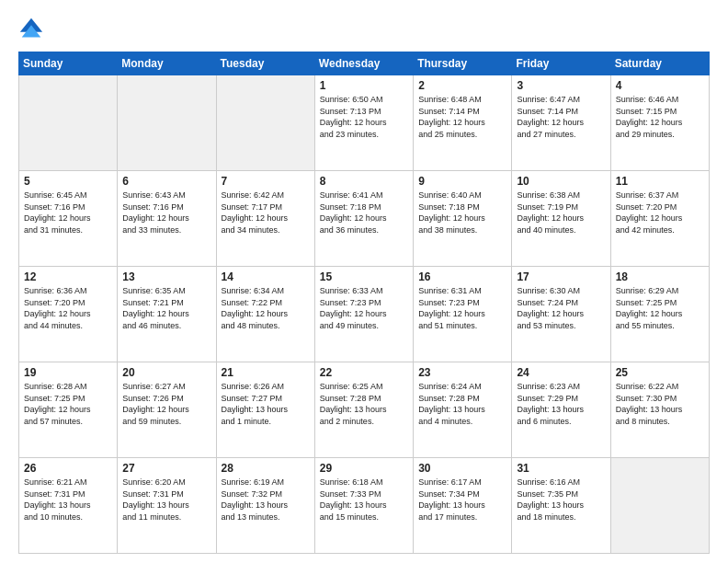 This screenshot has width=728, height=563. Describe the element at coordinates (561, 181) in the screenshot. I see `day-number: 10` at that location.